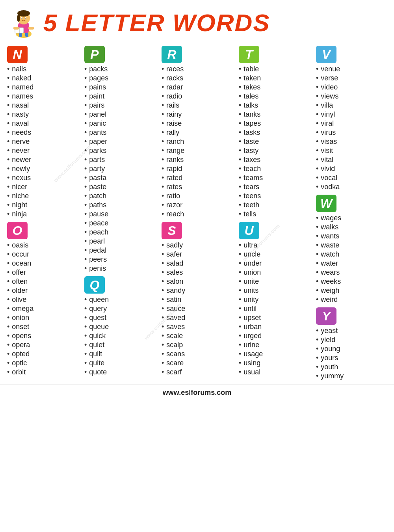  What do you see at coordinates (197, 345) in the screenshot?
I see `word-scalp: scalp` at bounding box center [197, 345].